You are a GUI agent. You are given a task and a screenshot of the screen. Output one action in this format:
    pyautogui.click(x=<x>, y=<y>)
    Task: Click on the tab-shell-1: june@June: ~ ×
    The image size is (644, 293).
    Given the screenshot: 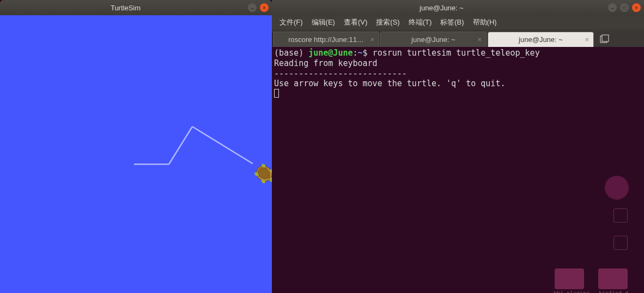 What is the action you would take?
    pyautogui.click(x=434, y=39)
    